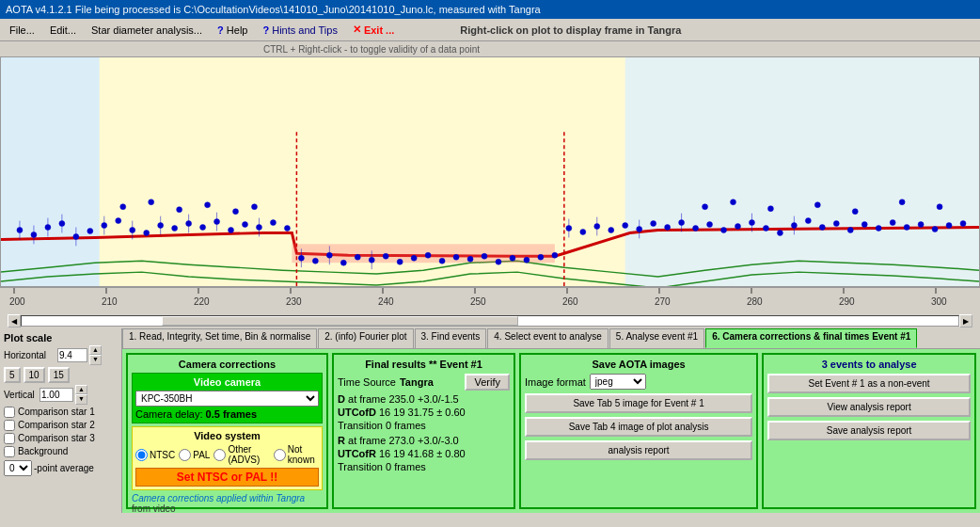 The image size is (980, 527). I want to click on hints-menu: ? Hints and Tips, so click(299, 30).